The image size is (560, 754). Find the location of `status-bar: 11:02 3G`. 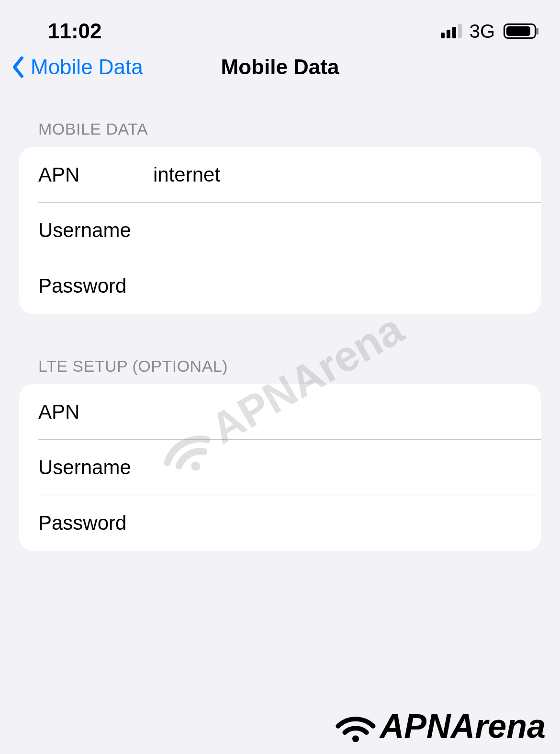

status-bar: 11:02 3G is located at coordinates (280, 26).